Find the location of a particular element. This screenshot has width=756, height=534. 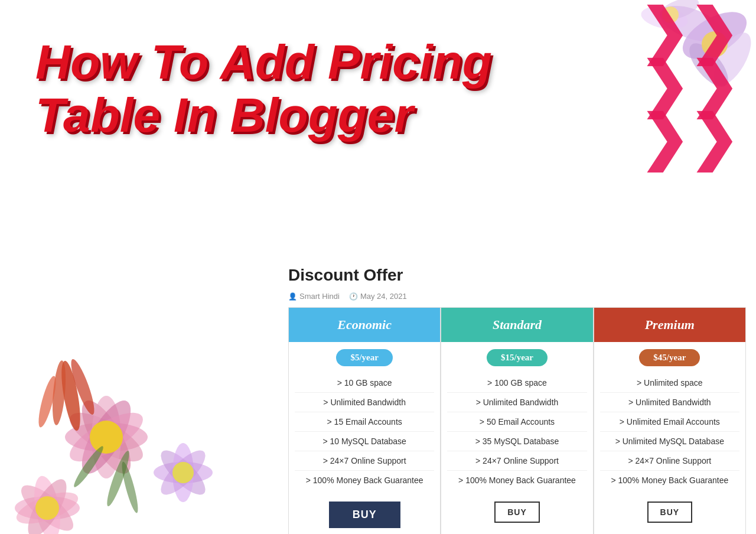

plan-price-economic: $5/year is located at coordinates (364, 358).